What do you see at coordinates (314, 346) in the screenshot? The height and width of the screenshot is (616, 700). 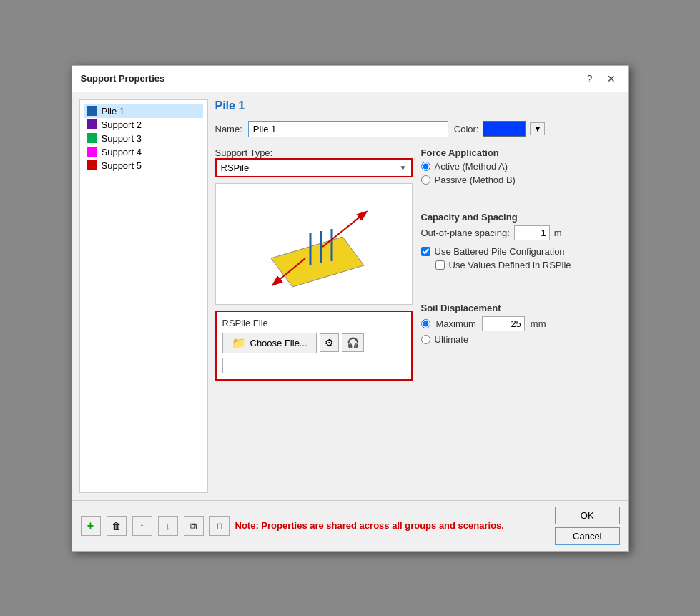 I see `rspile-file-box: RSPile File 📁 Choose File... ⚙ 🎧` at bounding box center [314, 346].